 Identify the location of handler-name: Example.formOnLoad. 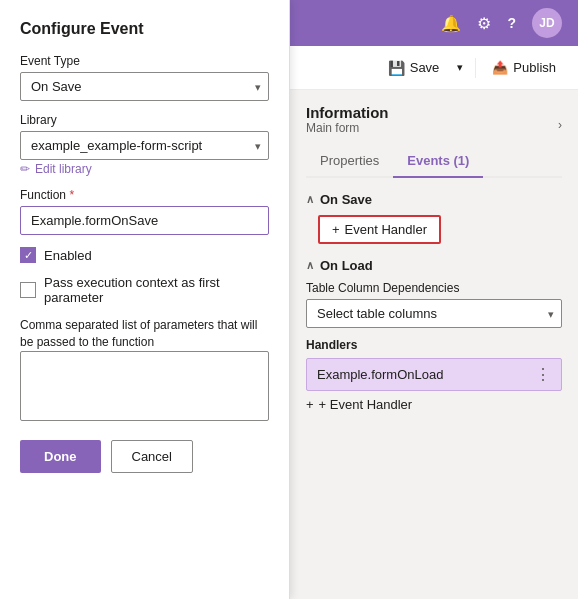
(380, 374).